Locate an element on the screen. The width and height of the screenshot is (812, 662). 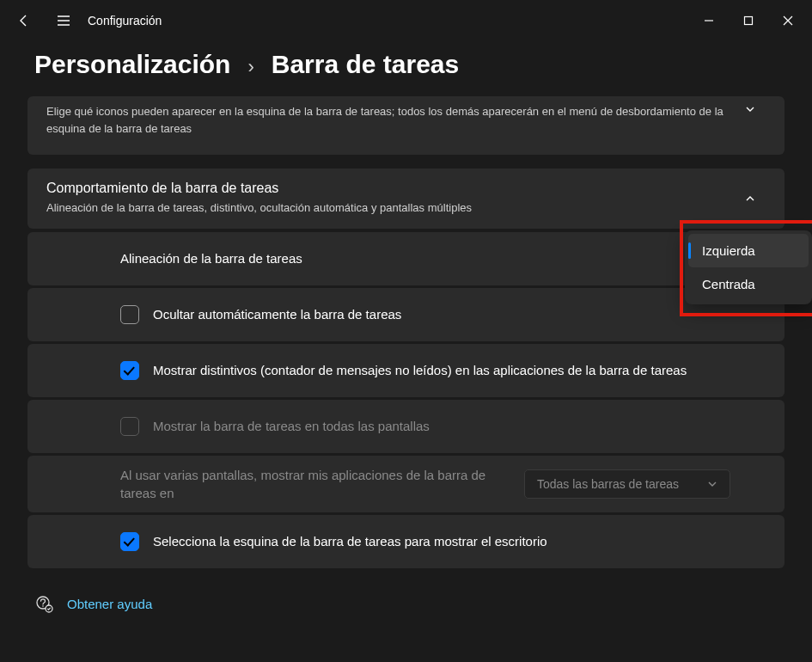
overflow-icons-card: Elige qué iconos pueden aparecer en la e… is located at coordinates (406, 126).